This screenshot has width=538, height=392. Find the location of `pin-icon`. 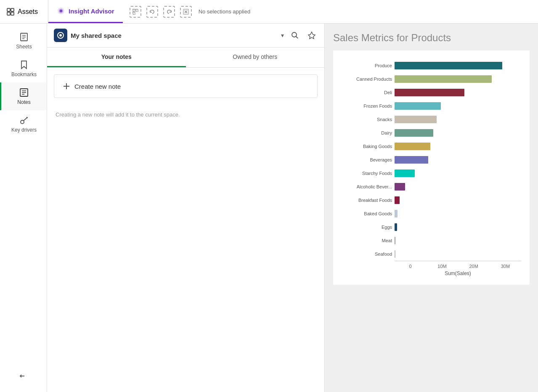

pin-icon is located at coordinates (312, 35).